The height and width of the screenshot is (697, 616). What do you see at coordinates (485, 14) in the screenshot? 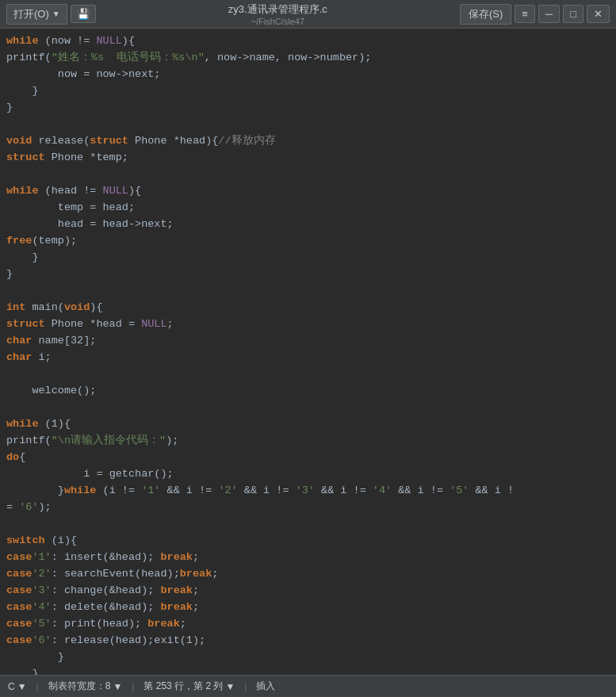
I see `save-button: 保存(S)` at bounding box center [485, 14].